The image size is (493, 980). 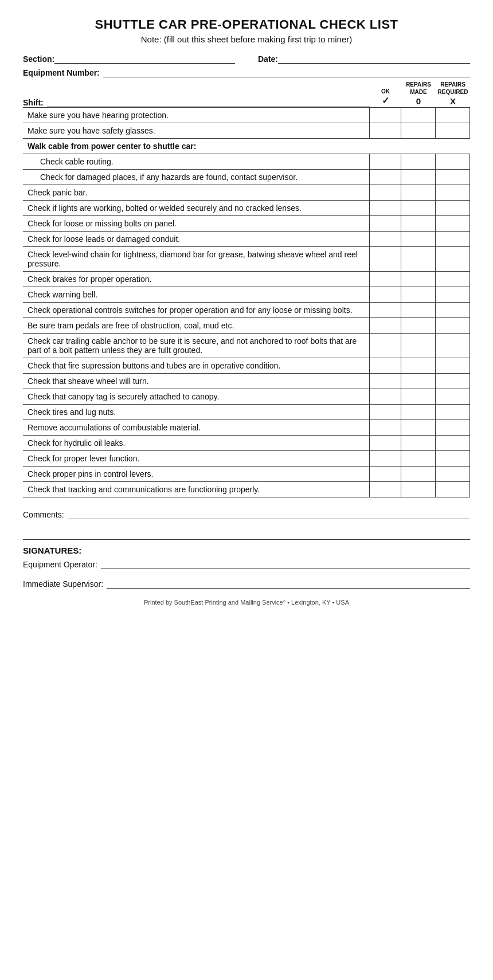 I want to click on checklist-row-3: Walk cable from power center to shuttle …, so click(x=246, y=146).